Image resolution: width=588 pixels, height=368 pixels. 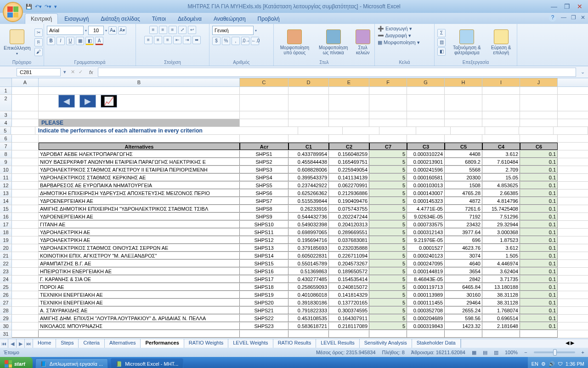 What do you see at coordinates (349, 224) in the screenshot?
I see `c2: 0.204120313` at bounding box center [349, 224].